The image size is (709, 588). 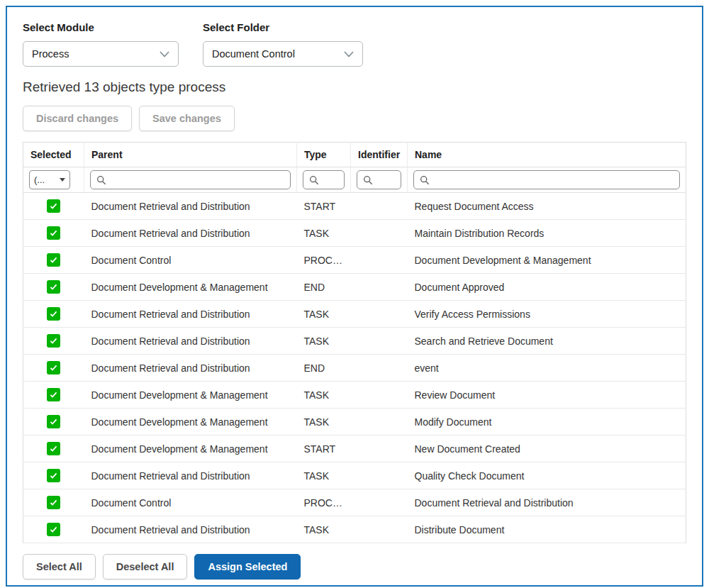 What do you see at coordinates (379, 180) in the screenshot?
I see `identifier-filter-cell` at bounding box center [379, 180].